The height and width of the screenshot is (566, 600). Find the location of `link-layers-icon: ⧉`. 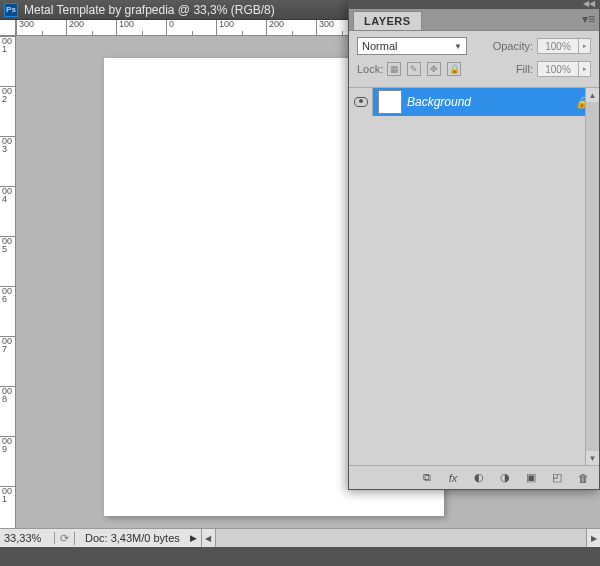

link-layers-icon: ⧉ is located at coordinates (427, 478).